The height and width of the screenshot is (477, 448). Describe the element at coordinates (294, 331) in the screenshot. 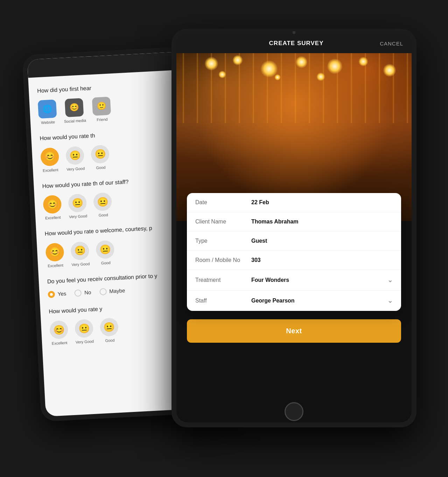

I see `next-button: Next` at that location.